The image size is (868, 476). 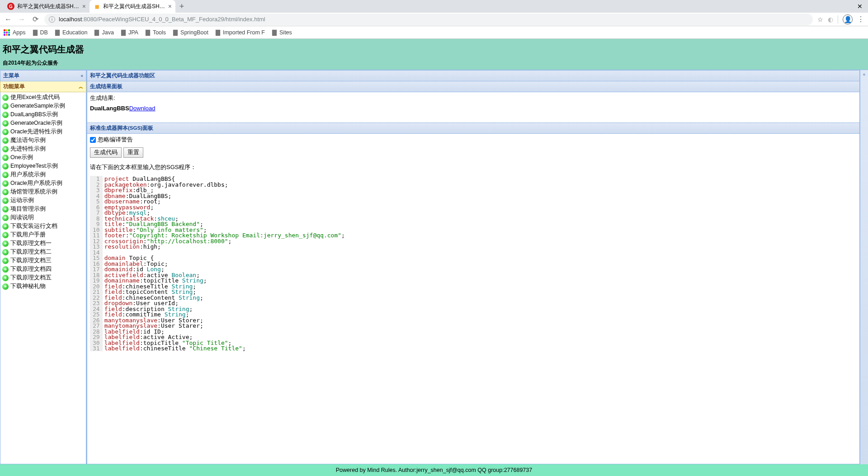 I want to click on menu-item: +EmployeeTest示例, so click(x=43, y=166).